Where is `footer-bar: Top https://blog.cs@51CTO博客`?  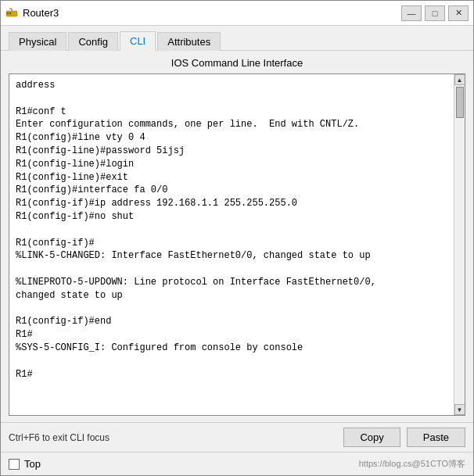 footer-bar: Top https://blog.cs@51CTO博客 is located at coordinates (237, 463).